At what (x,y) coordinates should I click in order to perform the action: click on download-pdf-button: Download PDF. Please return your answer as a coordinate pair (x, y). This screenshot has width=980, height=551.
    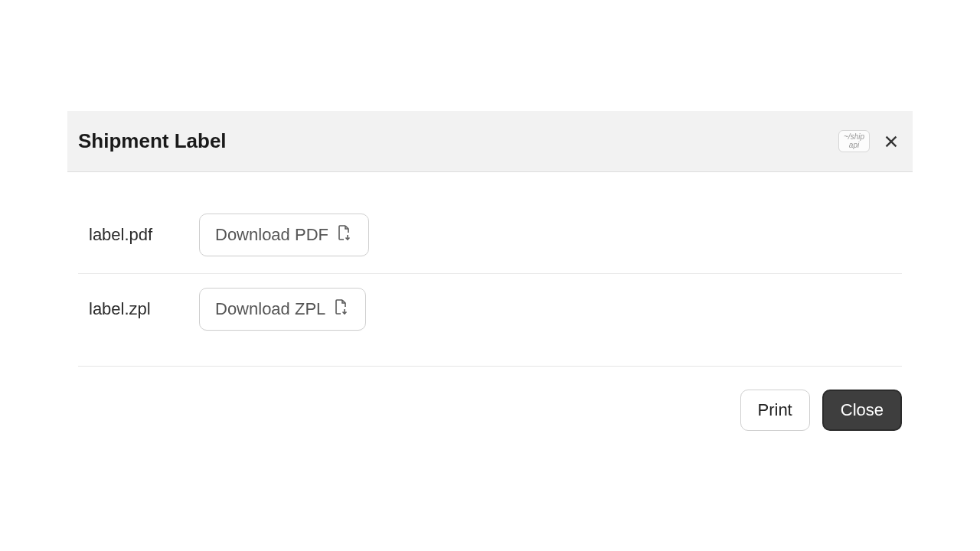
    Looking at the image, I should click on (284, 235).